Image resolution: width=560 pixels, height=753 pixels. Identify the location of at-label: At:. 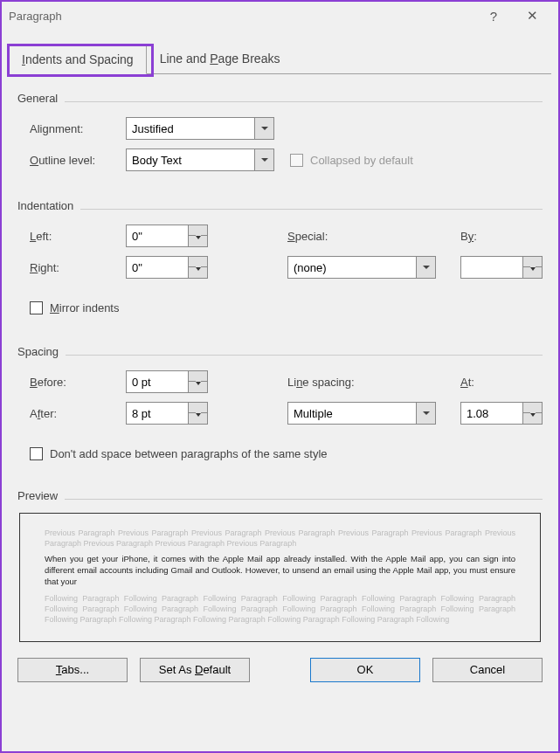
(501, 383).